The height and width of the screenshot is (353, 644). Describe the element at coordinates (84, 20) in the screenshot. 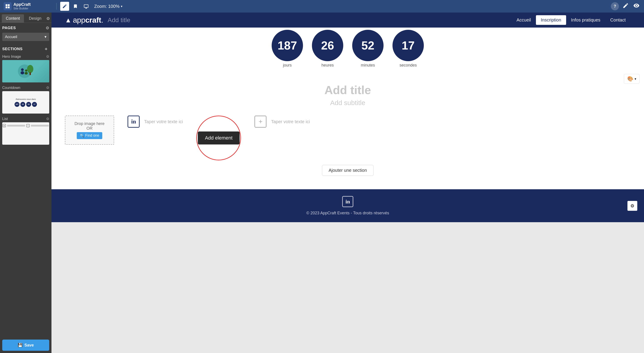

I see `site-logo: ▲ appcraft.` at that location.